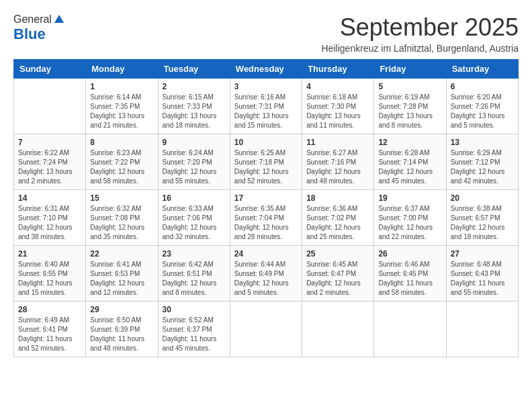 This screenshot has width=532, height=411. What do you see at coordinates (482, 223) in the screenshot?
I see `day-info: Sunrise: 6:38 AM Sunset: 6:57 PM Dayligh…` at bounding box center [482, 223].